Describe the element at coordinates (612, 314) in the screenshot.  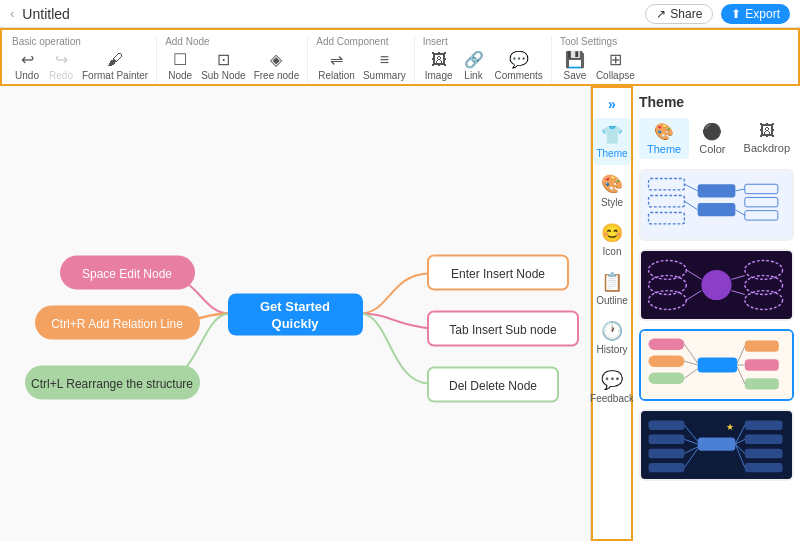
I see `icon-bar: » 👕 Theme 🎨 Style 😊 Icon 📋 Outline 🕐 His…` at that location.